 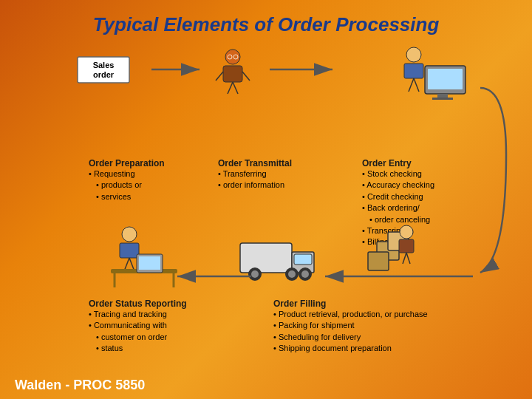 I want to click on order-filling-title: Order Filling, so click(x=350, y=304).